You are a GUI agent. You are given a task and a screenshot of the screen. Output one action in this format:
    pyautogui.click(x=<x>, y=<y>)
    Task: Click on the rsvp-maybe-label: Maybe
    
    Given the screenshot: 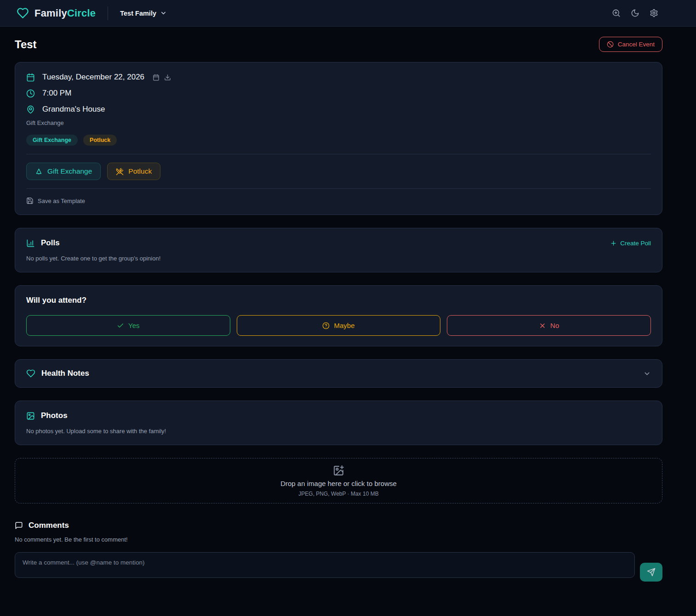 What is the action you would take?
    pyautogui.click(x=344, y=325)
    